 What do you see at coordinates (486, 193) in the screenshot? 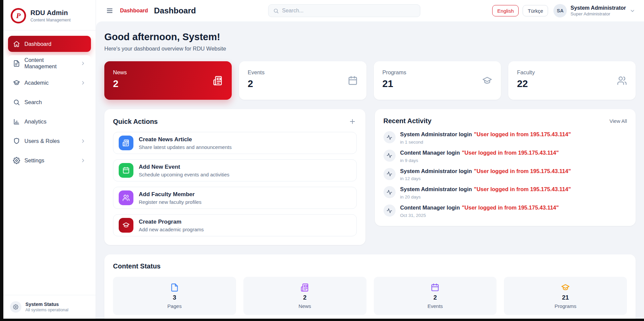
I see `activity-text: System Administrator login"User logged i…` at bounding box center [486, 193].